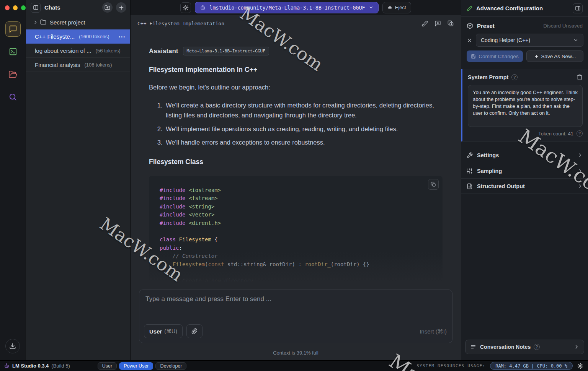  Describe the element at coordinates (525, 106) in the screenshot. I see `system-prompt-input: You are an incredibly good C++ engineer.…` at that location.